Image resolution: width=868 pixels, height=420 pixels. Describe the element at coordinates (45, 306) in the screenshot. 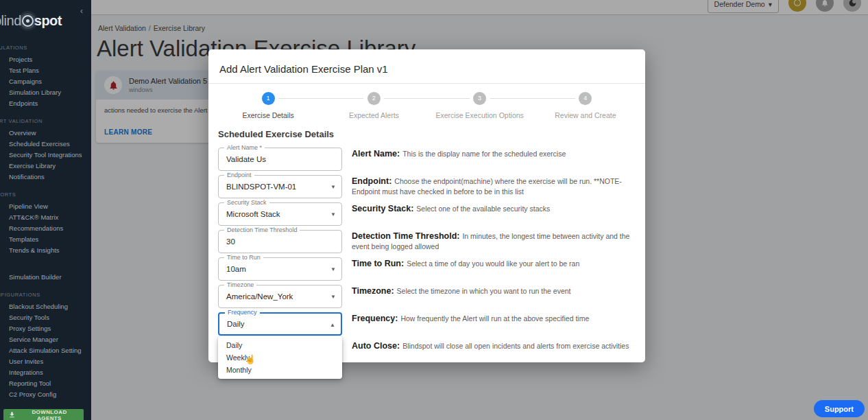

I see `sidebar-item: Blackout Scheduling` at that location.